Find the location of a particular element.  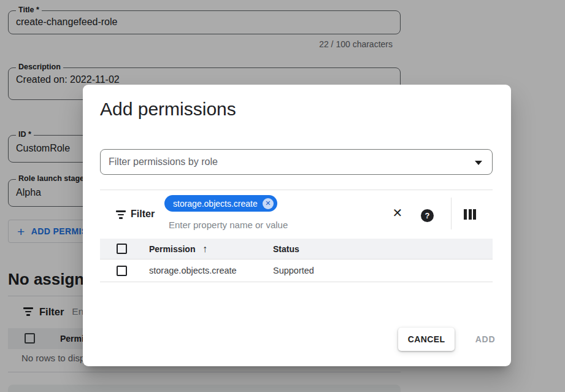

filter-label: Filter is located at coordinates (142, 214).